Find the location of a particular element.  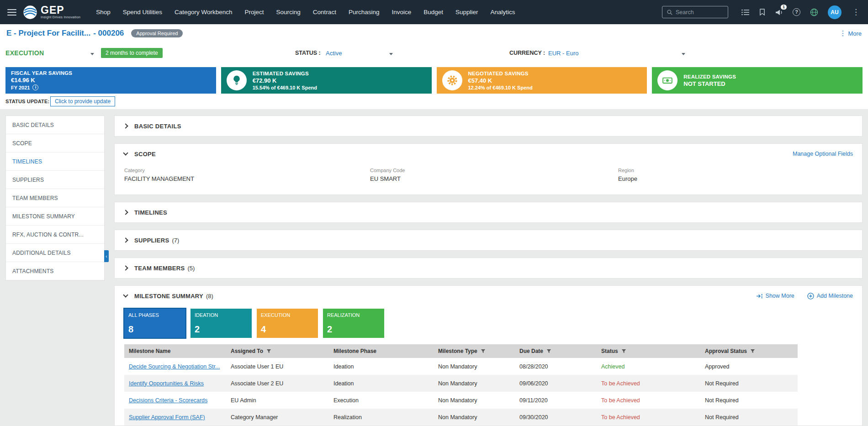

more-button: ⋮ More is located at coordinates (851, 33).